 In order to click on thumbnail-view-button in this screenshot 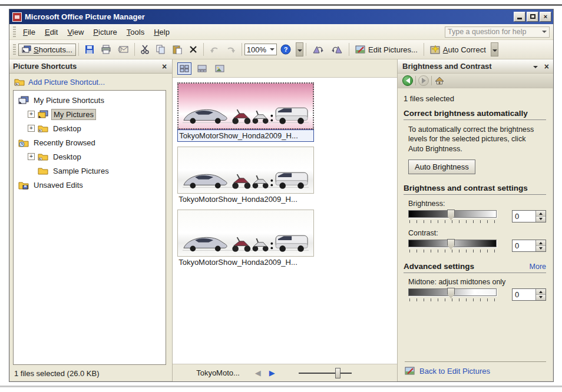, I will do `click(184, 68)`.